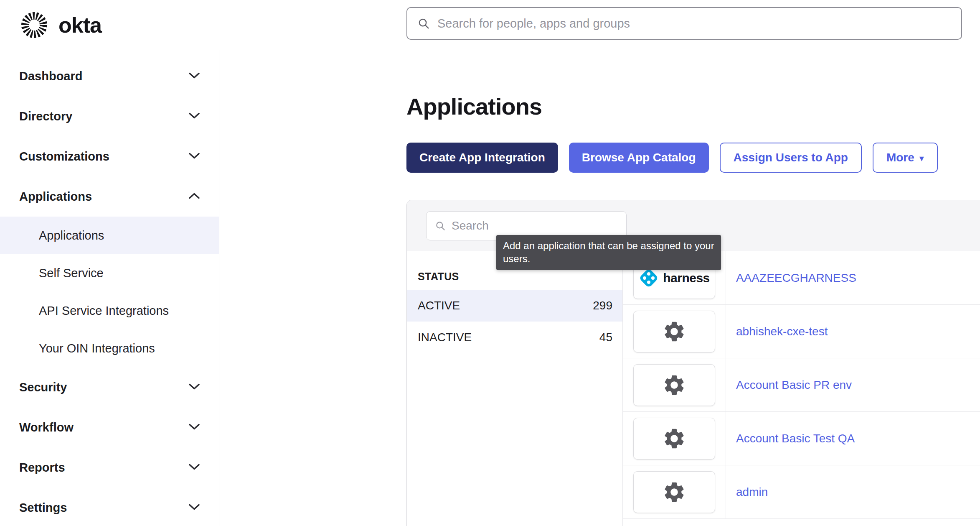 Image resolution: width=980 pixels, height=526 pixels. Describe the element at coordinates (64, 156) in the screenshot. I see `sidebar-item-label: Customizations` at that location.